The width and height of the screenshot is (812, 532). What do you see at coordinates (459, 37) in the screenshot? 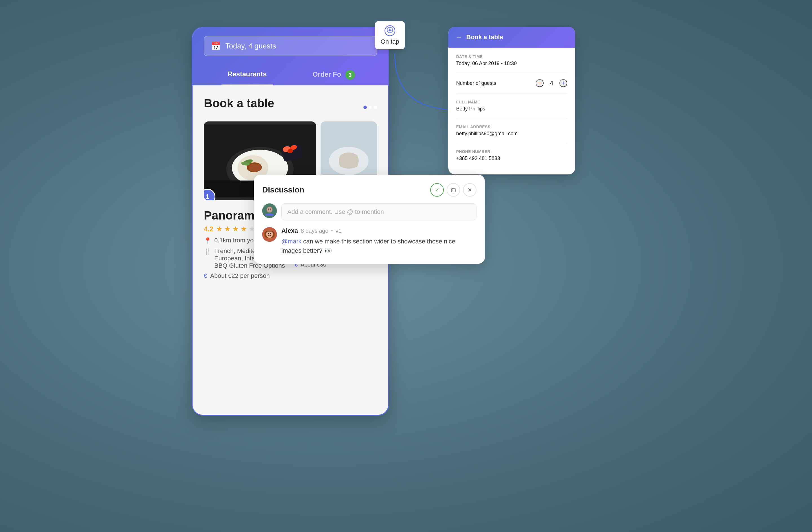
I see `back-button: ←` at bounding box center [459, 37].